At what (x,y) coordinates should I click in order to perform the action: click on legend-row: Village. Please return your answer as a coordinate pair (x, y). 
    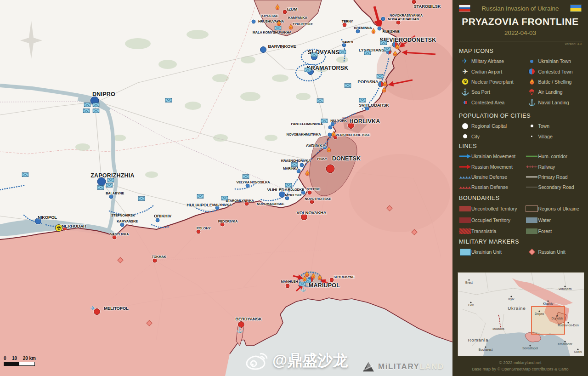
    Looking at the image, I should click on (555, 136).